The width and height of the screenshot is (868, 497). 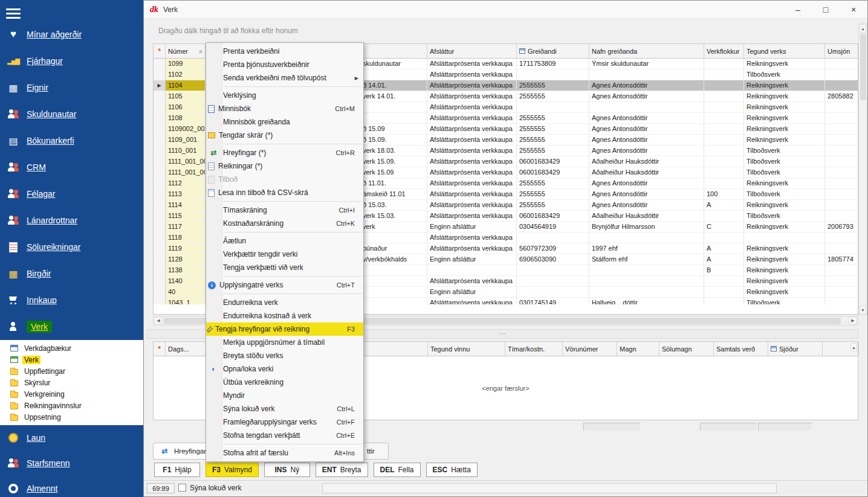 What do you see at coordinates (853, 10) in the screenshot?
I see `close-button: ×` at bounding box center [853, 10].